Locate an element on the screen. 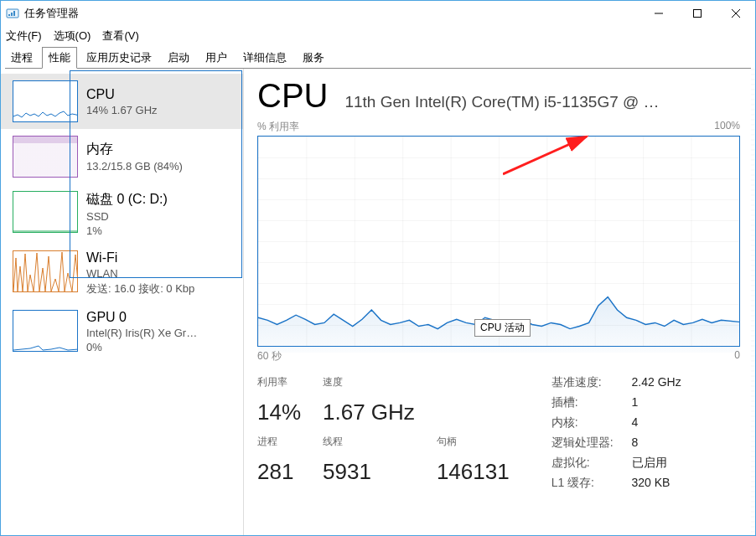 The image size is (756, 536). thread-label: 线程 is located at coordinates (369, 446).